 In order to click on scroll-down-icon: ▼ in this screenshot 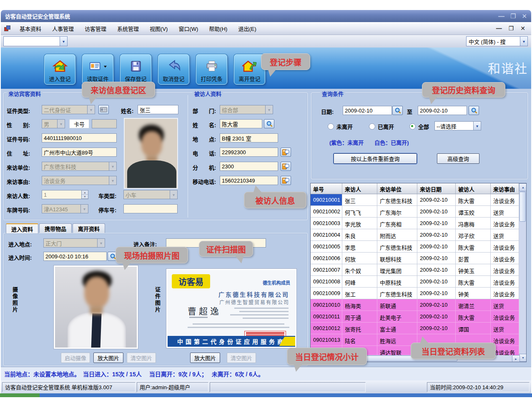, I will do `click(523, 358)`.